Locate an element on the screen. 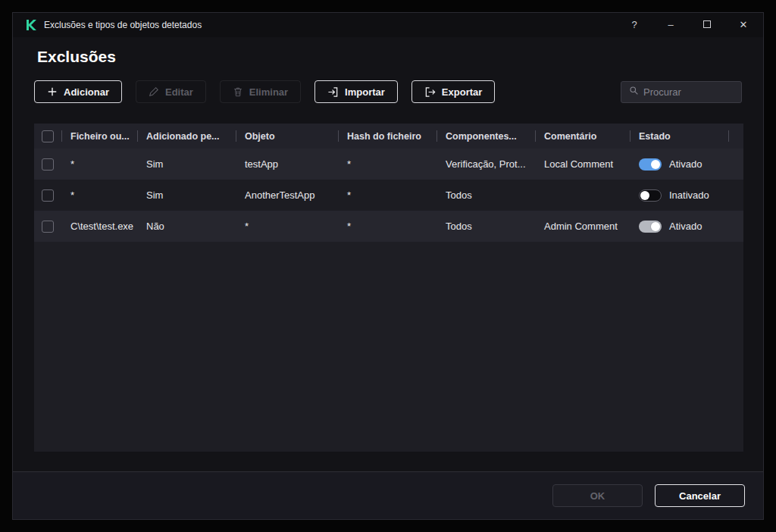  select-all-checkbox is located at coordinates (48, 136).